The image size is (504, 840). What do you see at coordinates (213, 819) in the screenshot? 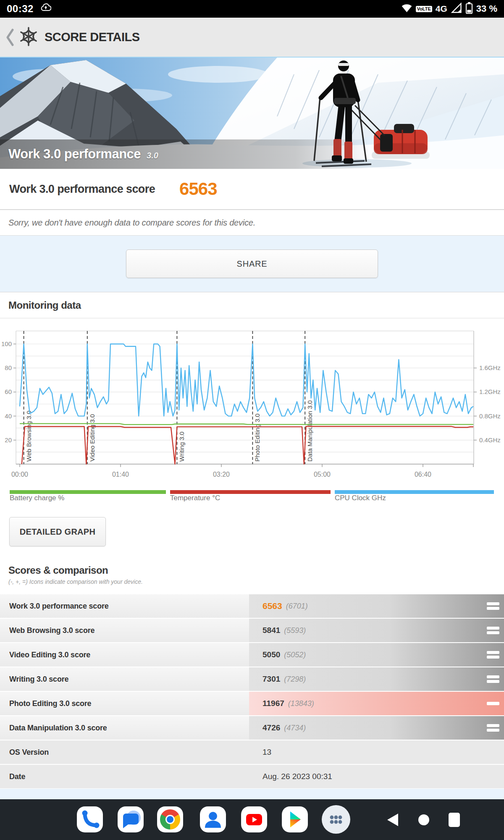
I see `contacts-icon` at bounding box center [213, 819].